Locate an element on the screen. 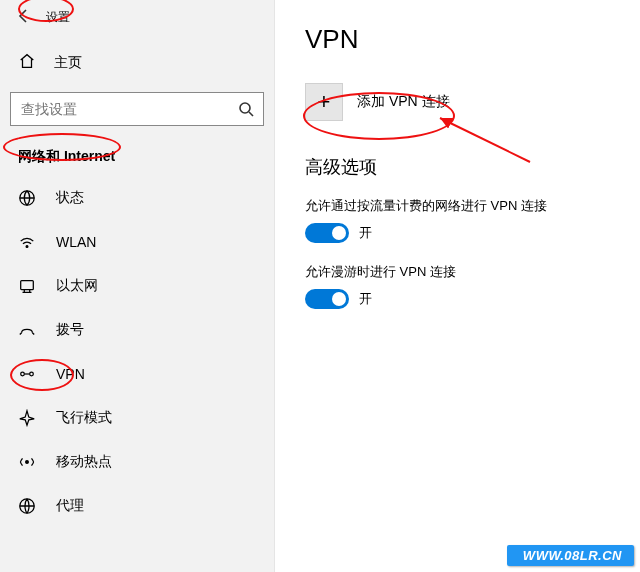  titlebar: 设置 is located at coordinates (137, 16).